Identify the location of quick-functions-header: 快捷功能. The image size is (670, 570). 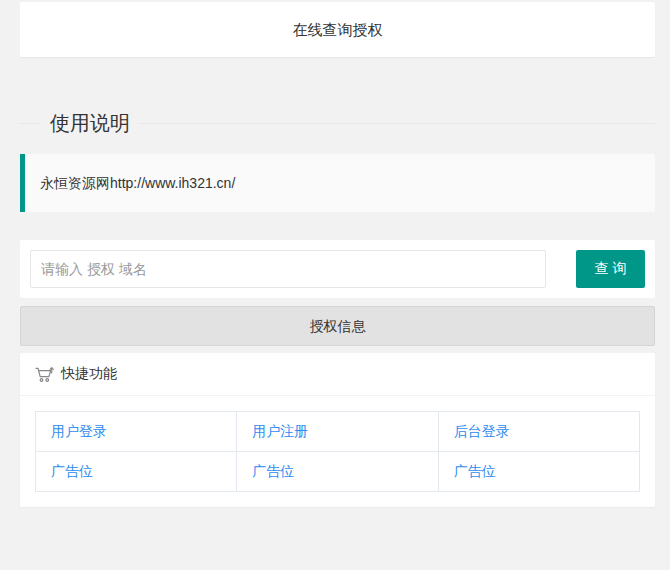
(338, 374).